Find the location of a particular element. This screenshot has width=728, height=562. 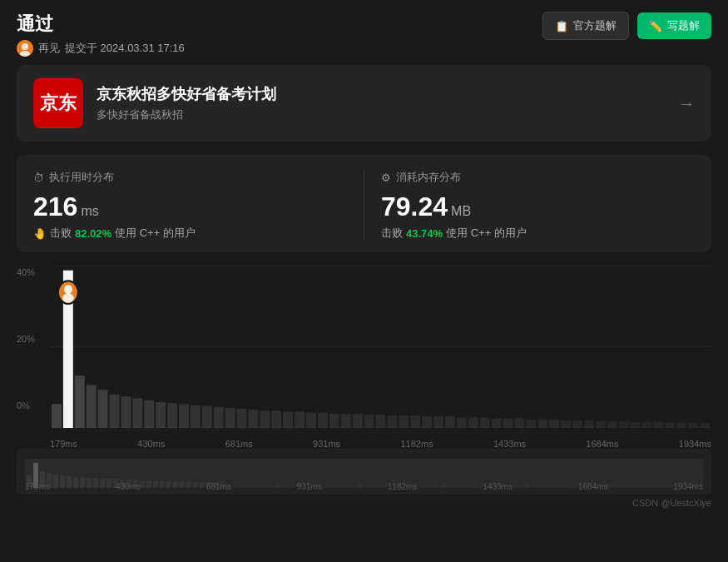

y-label-0: 0% is located at coordinates (23, 405).